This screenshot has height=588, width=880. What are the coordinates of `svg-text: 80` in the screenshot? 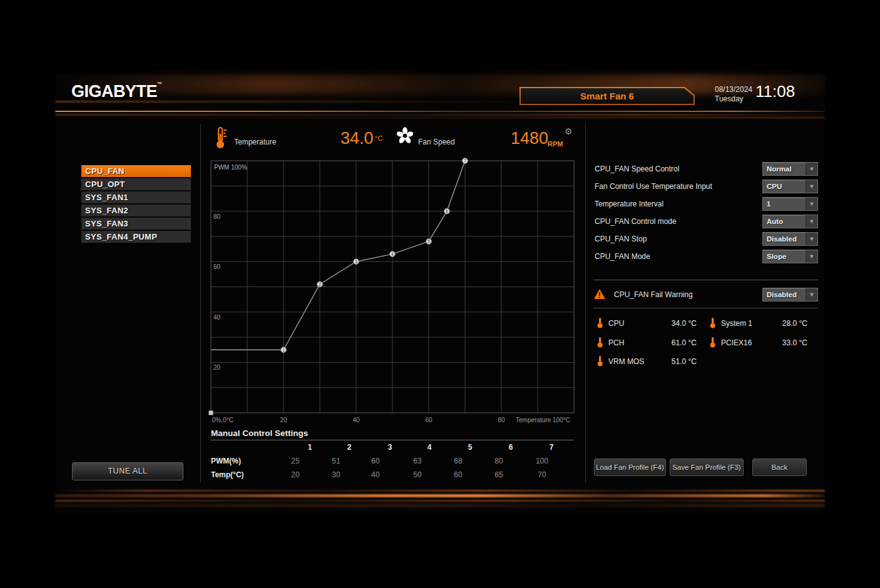 It's located at (217, 216).